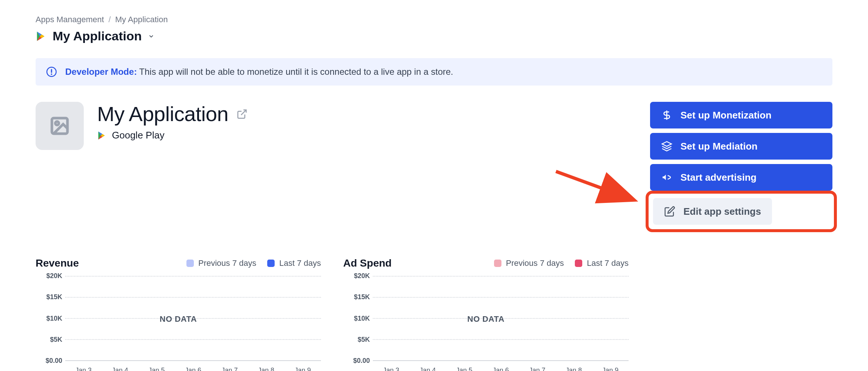 The height and width of the screenshot is (371, 868). I want to click on chevron-down-icon, so click(151, 36).